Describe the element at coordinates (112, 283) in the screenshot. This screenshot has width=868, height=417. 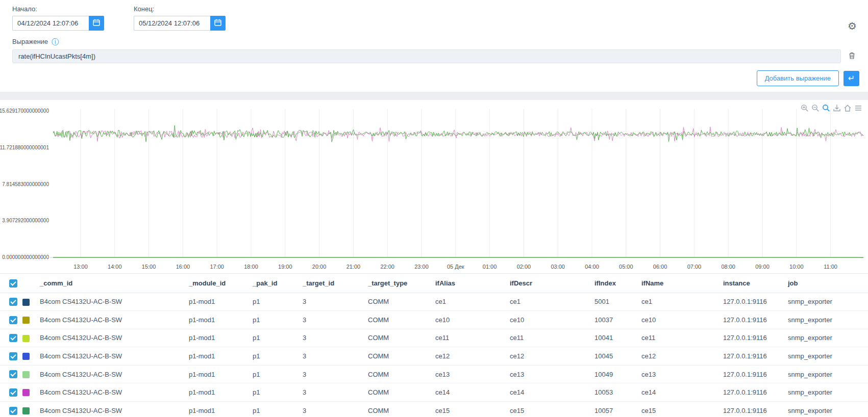
I see `column-header-comm_id: _comm_id` at that location.